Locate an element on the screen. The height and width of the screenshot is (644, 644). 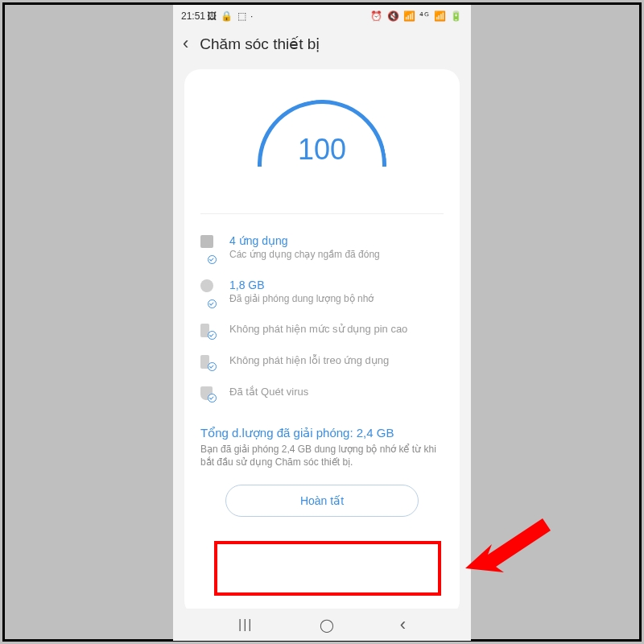
summary: Tổng d.lượng đã giải phóng: 2,4 GB Bạn đ… is located at coordinates (322, 448).